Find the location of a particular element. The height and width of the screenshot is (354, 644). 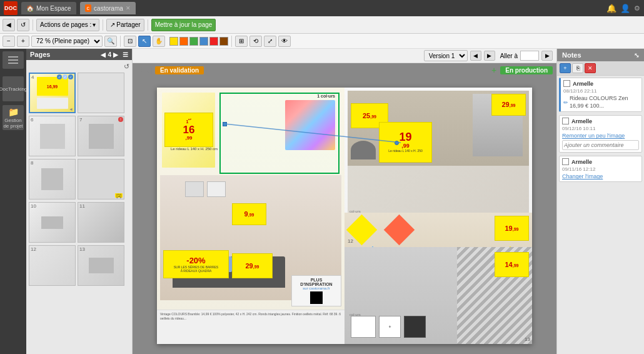

fit-page-button: ⊡ is located at coordinates (130, 41).